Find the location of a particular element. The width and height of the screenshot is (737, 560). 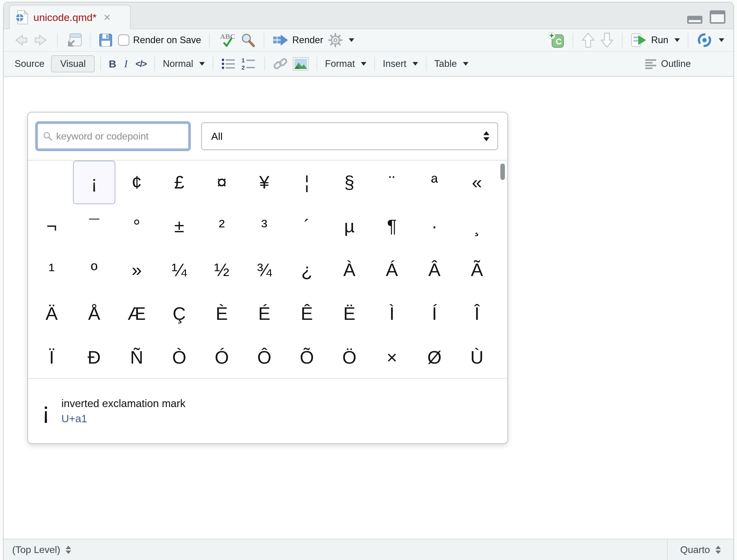

character-cell: « is located at coordinates (477, 183).